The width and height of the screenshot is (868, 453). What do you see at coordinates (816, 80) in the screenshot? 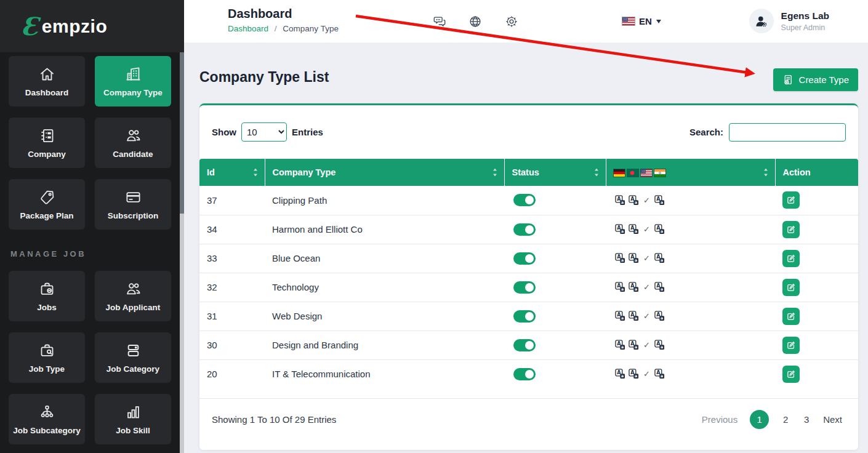
I see `create-type-button: Create Type` at bounding box center [816, 80].